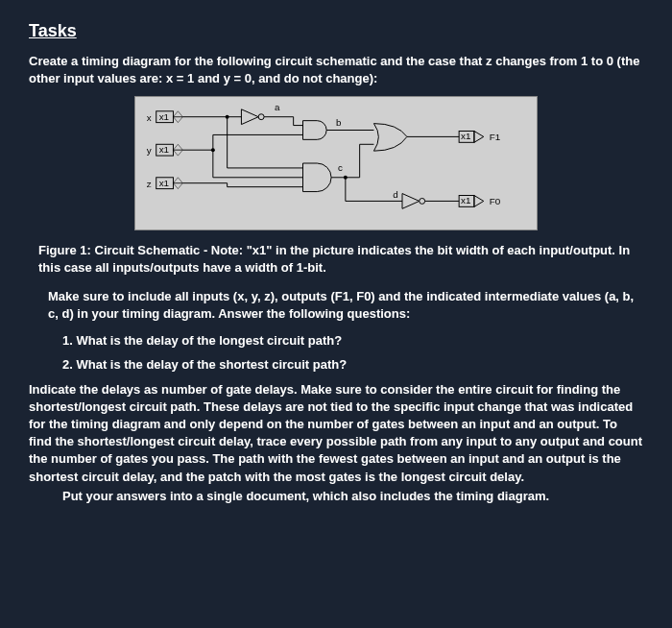  What do you see at coordinates (336, 70) in the screenshot?
I see `task-intro-text: Create a timing diagram for the followin…` at bounding box center [336, 70].